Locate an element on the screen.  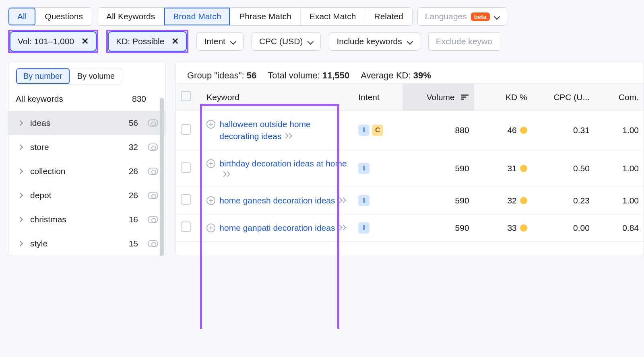
col-keyword: Keyword is located at coordinates (278, 97).